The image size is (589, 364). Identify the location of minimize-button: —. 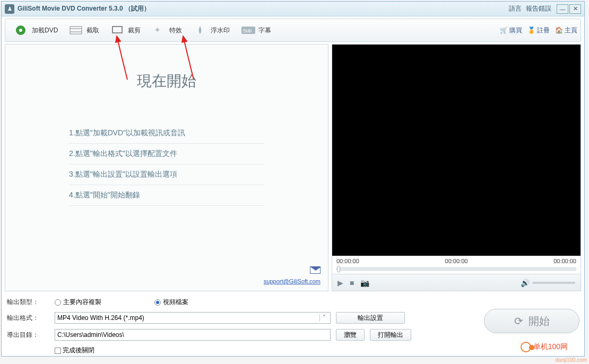
(562, 9).